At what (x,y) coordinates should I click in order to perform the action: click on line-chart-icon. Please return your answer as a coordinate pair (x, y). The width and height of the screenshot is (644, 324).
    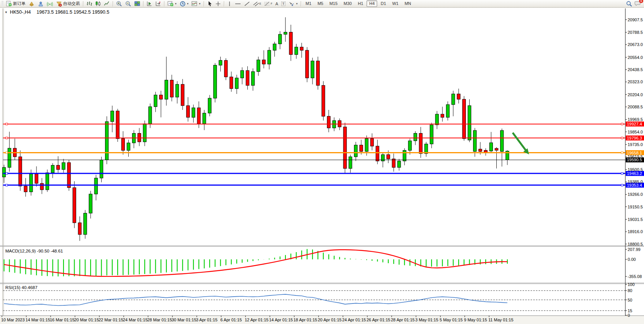
    Looking at the image, I should click on (107, 4).